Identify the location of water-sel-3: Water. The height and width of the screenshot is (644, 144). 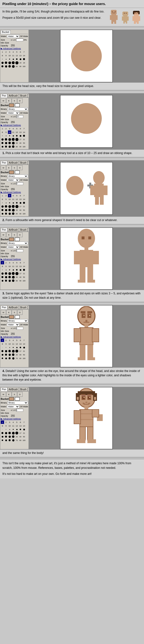
(13, 247).